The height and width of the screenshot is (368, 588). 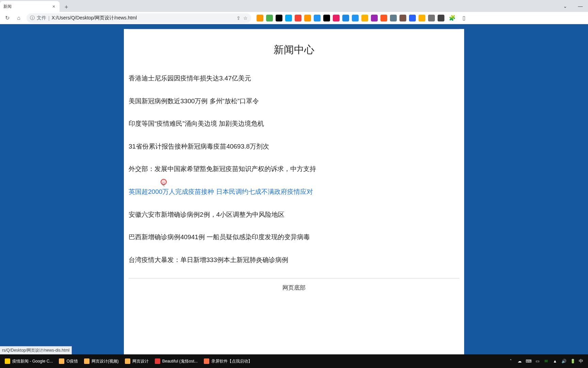 What do you see at coordinates (19, 18) in the screenshot?
I see `home-icon: ⌂` at bounding box center [19, 18].